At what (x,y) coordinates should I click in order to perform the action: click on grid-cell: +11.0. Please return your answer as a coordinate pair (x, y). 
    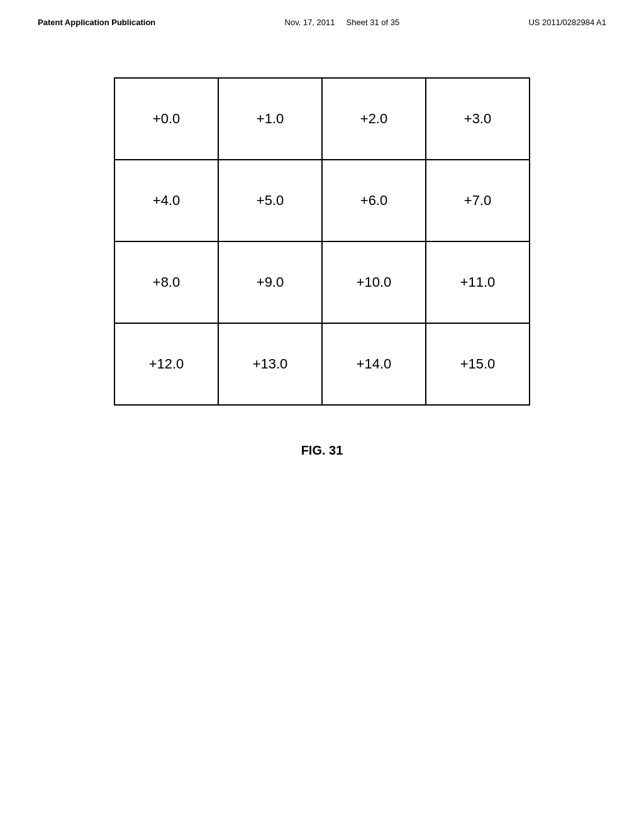
    Looking at the image, I should click on (478, 283).